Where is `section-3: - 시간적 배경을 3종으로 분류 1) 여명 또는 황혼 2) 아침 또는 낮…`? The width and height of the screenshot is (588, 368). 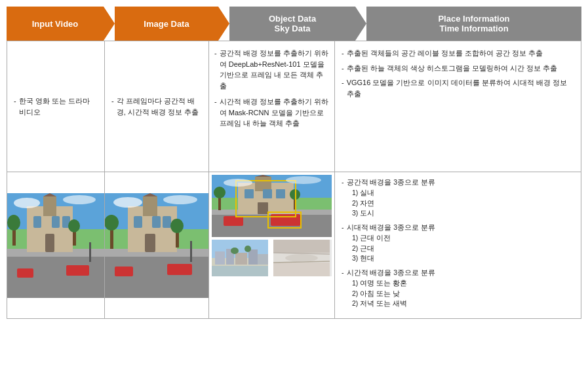 section-3: - 시간적 배경을 3종으로 분류 1) 여명 또는 황혼 2) 아침 또는 낮… is located at coordinates (458, 288).